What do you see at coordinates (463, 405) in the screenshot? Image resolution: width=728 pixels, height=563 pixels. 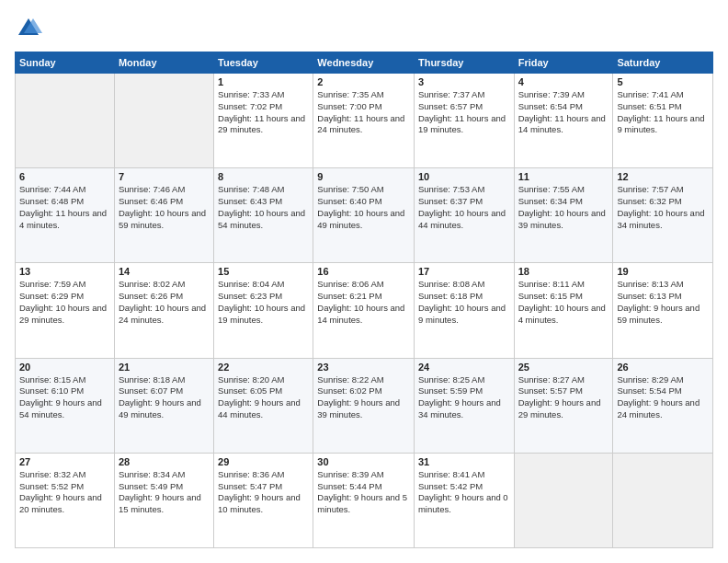 I see `calendar-cell: 24Sunrise: 8:25 AMSunset: 5:59 PMDayligh…` at bounding box center [463, 405].